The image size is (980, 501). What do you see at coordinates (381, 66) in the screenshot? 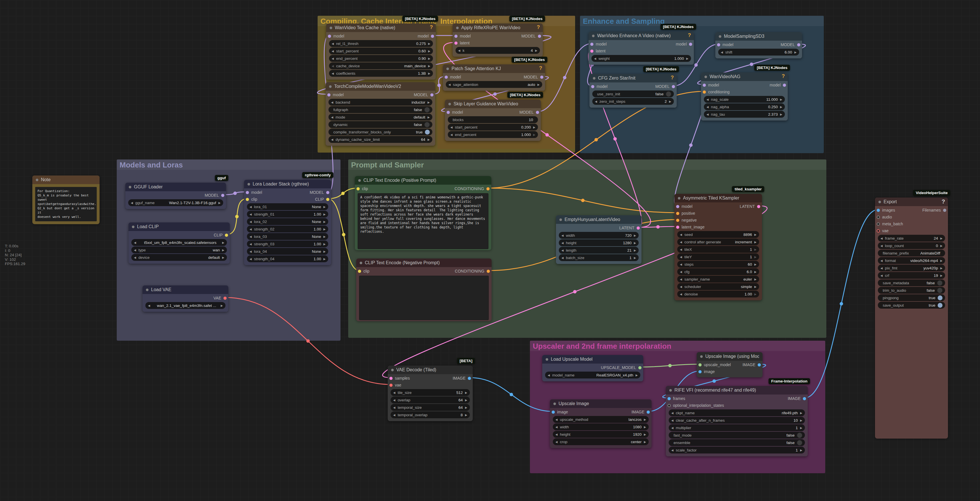
I see `widget-cache_device: ◀cache_devicemain_device▶` at bounding box center [381, 66].